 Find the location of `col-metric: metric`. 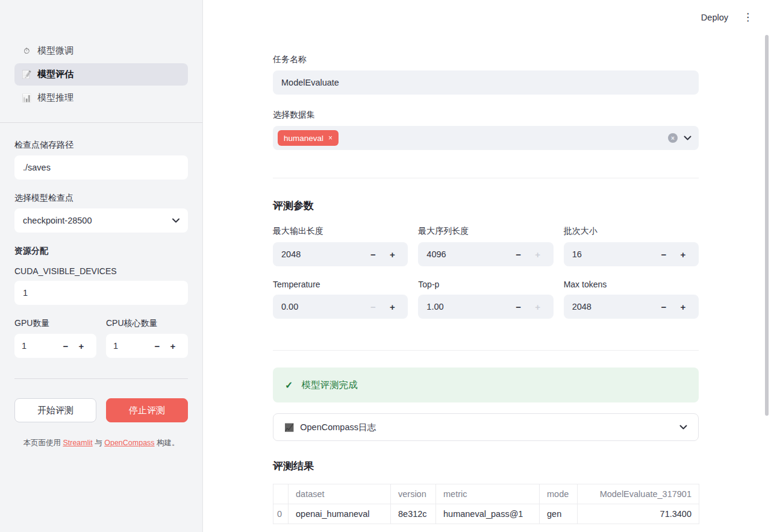

col-metric: metric is located at coordinates (488, 494).